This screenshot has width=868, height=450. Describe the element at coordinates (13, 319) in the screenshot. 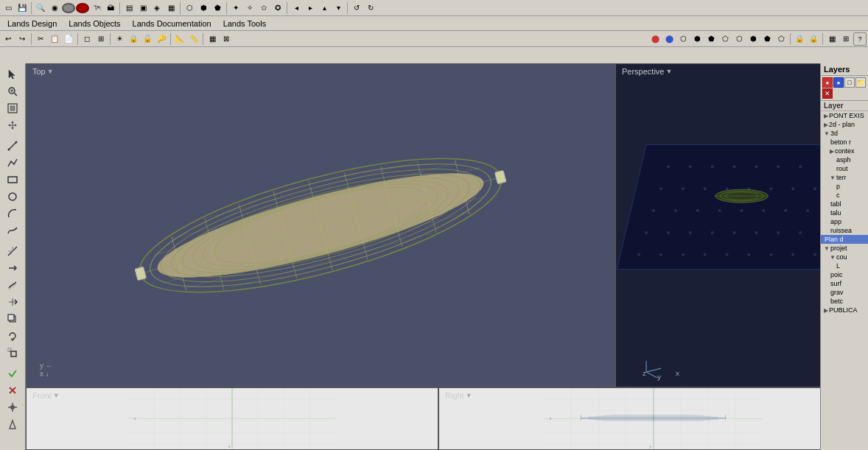

I see `tool-copy` at that location.